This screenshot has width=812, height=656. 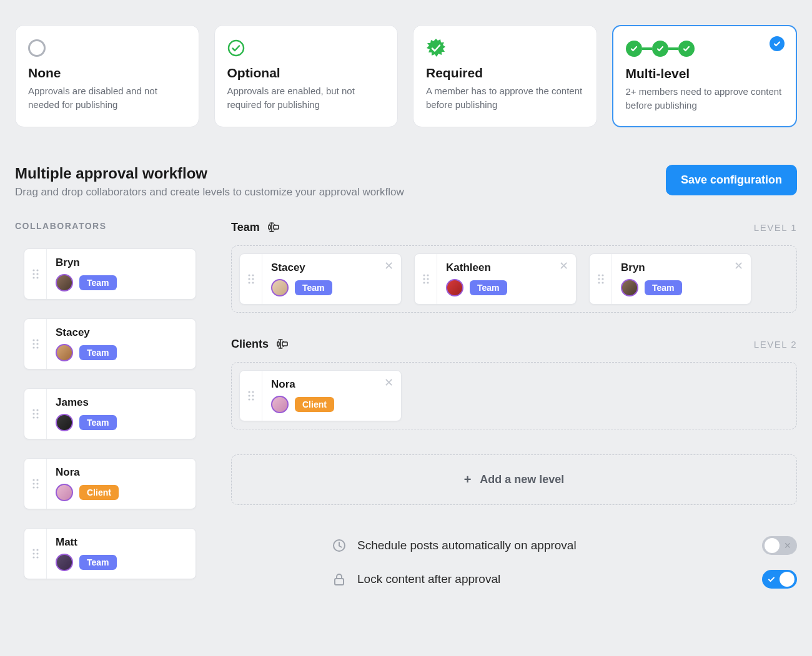 I want to click on level-header: Team LEVEL 1, so click(x=514, y=227).